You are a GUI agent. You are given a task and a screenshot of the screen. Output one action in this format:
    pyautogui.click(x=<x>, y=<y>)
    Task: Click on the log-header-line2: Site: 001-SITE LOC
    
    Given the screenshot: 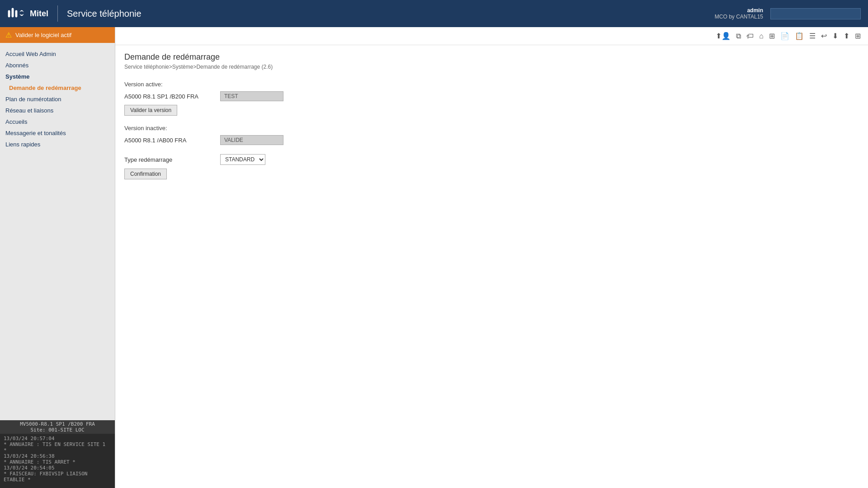 What is the action you would take?
    pyautogui.click(x=57, y=430)
    